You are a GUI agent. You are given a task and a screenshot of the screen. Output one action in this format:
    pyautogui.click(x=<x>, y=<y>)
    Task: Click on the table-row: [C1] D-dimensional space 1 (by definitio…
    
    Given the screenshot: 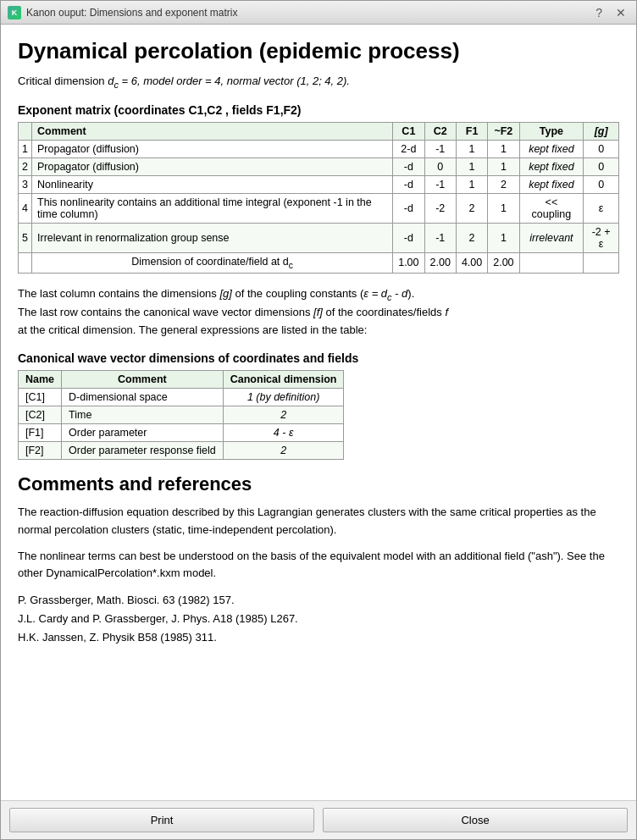 What is the action you would take?
    pyautogui.click(x=181, y=398)
    